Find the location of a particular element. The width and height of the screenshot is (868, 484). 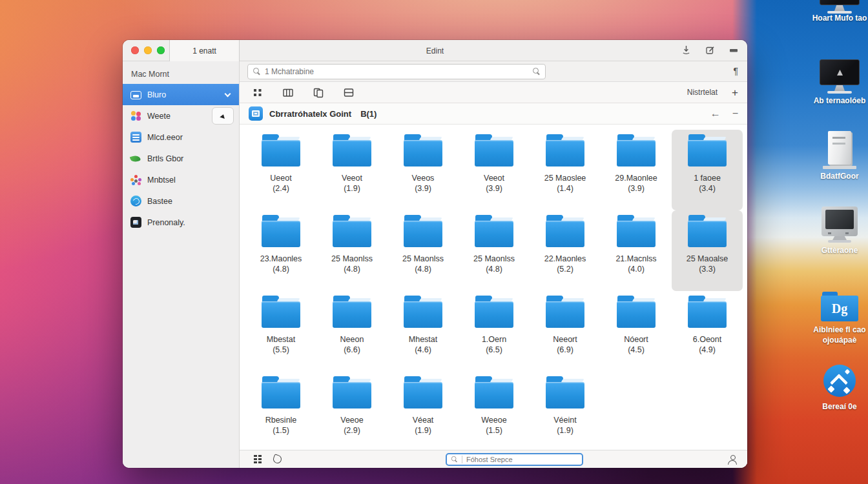

search-row: ¶ is located at coordinates (493, 72).